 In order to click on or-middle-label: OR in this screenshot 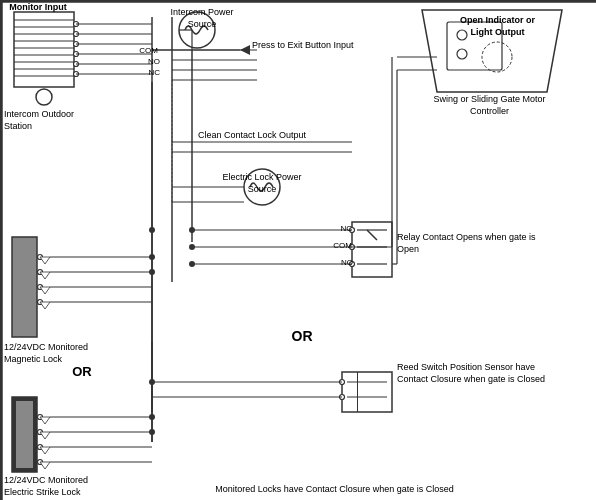, I will do `click(302, 336)`.